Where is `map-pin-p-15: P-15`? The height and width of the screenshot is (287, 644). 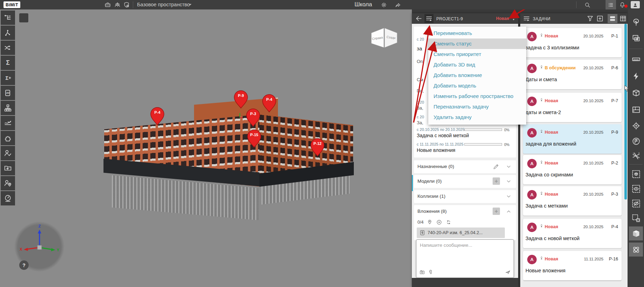
map-pin-p-15: P-15 is located at coordinates (254, 139).